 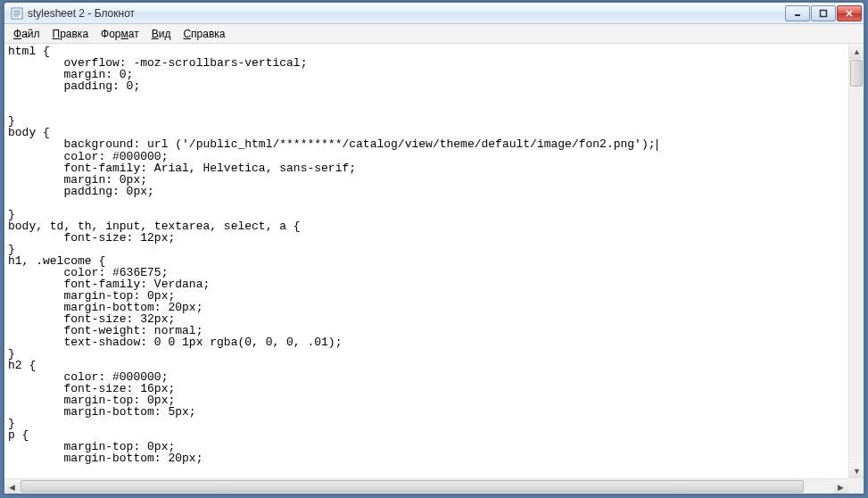 What do you see at coordinates (71, 34) in the screenshot?
I see `menu-edit: Правка` at bounding box center [71, 34].